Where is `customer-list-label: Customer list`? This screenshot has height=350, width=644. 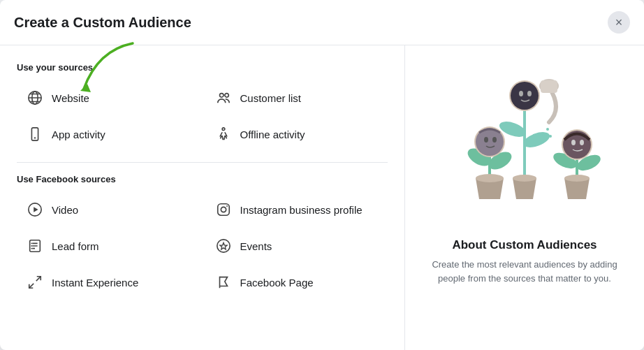 customer-list-label: Customer list is located at coordinates (271, 98).